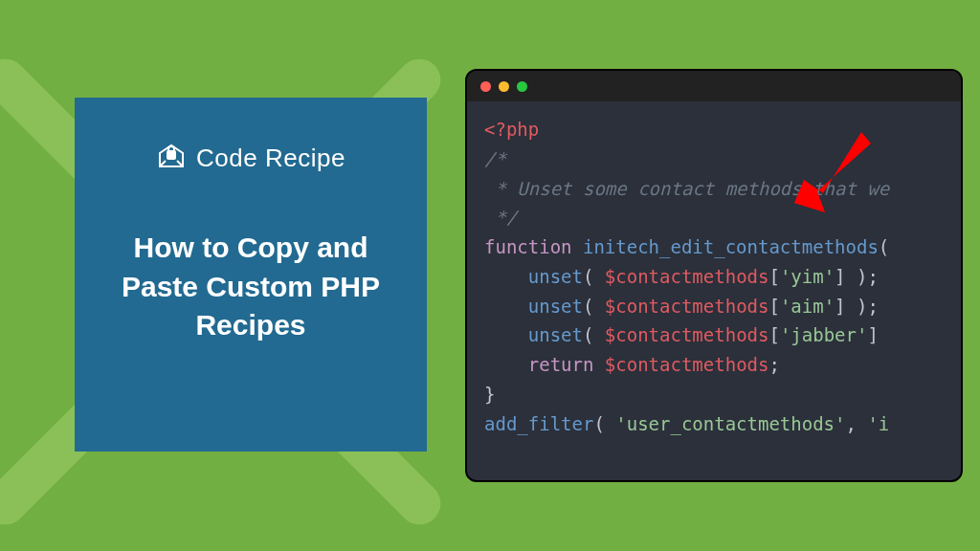 The width and height of the screenshot is (980, 551). I want to click on brand-row: Code Recipe, so click(251, 159).